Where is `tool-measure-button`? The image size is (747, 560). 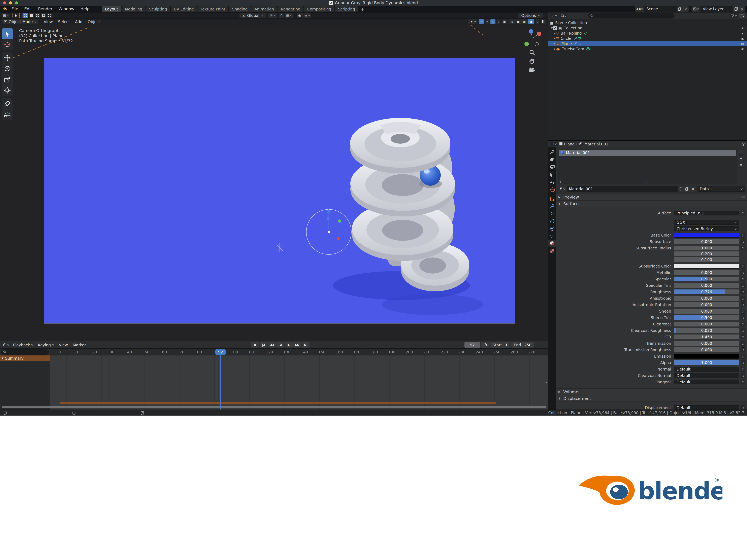 tool-measure-button is located at coordinates (7, 114).